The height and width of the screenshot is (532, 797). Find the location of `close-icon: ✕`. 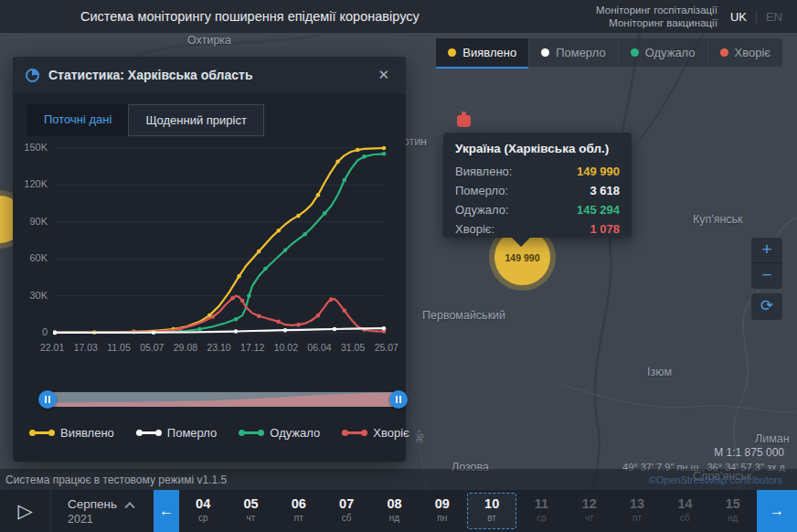

close-icon: ✕ is located at coordinates (384, 75).